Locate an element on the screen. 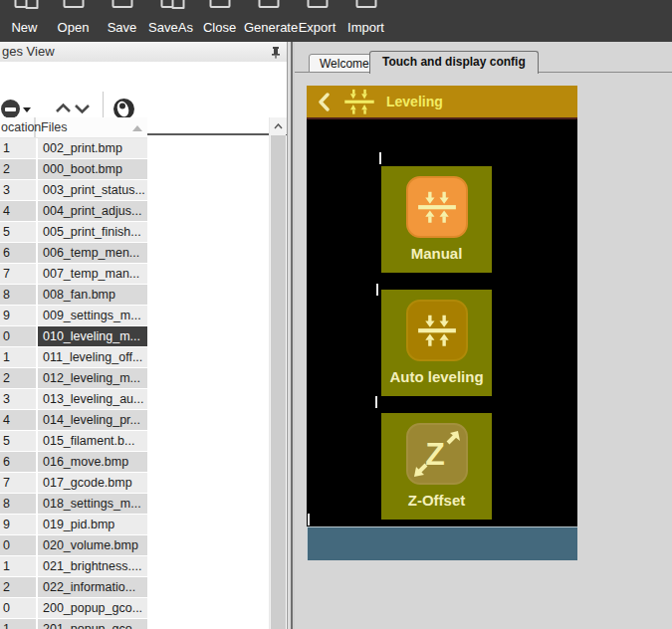 The height and width of the screenshot is (629, 672). auto-leveling-button: Auto leveling is located at coordinates (436, 342).